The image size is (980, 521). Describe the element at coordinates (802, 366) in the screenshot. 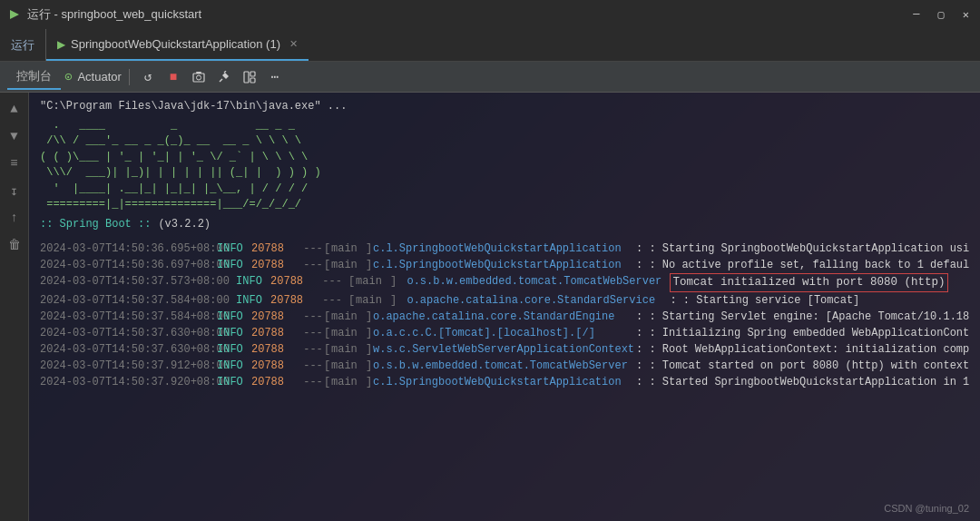

I see `log-message: : : Tomcat started on port 8080 (http) w…` at that location.